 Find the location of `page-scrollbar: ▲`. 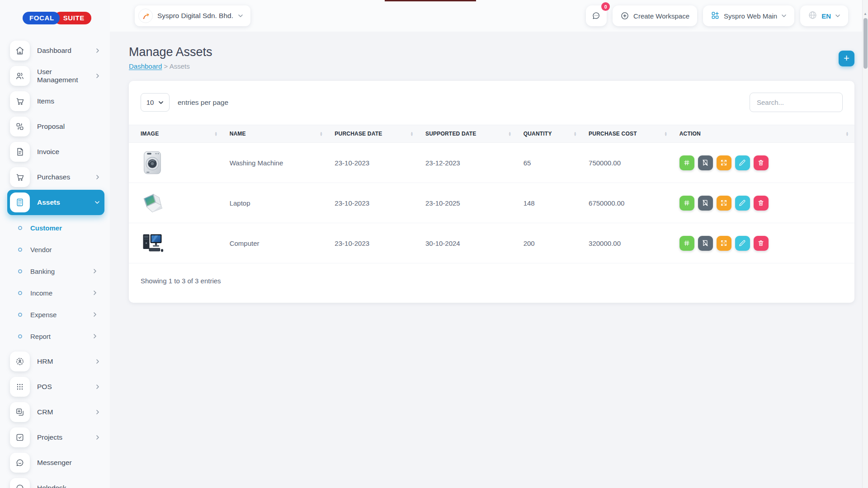

page-scrollbar: ▲ is located at coordinates (865, 244).